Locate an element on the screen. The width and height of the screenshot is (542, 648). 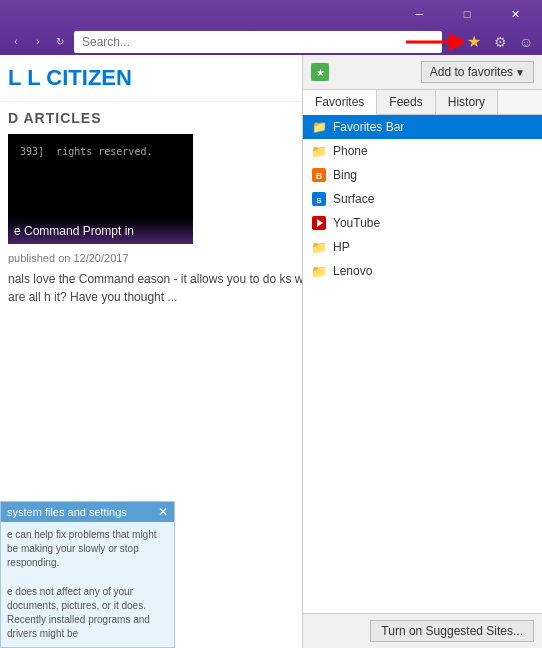
minimize-button: ─ is located at coordinates (419, 14).